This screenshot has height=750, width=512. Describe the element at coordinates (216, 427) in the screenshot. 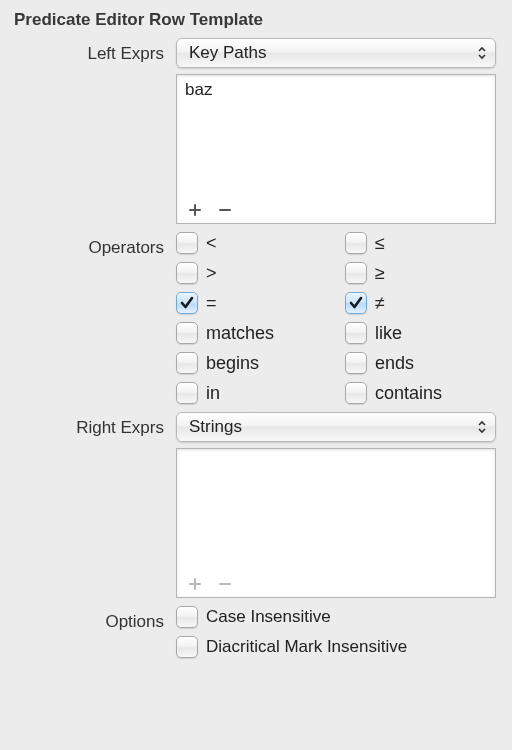

I see `right-exprs-popup-value: Strings` at that location.